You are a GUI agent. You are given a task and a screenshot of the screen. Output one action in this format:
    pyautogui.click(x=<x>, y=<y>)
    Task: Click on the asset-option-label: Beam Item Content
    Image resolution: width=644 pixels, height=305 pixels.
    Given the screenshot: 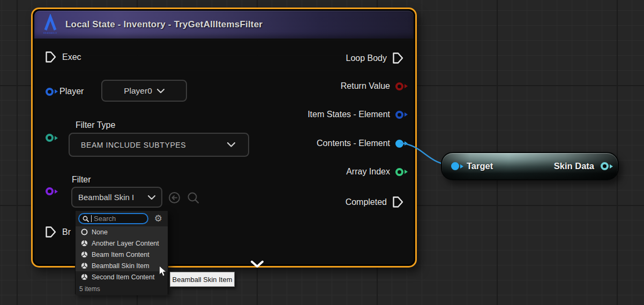 What is the action you would take?
    pyautogui.click(x=121, y=255)
    